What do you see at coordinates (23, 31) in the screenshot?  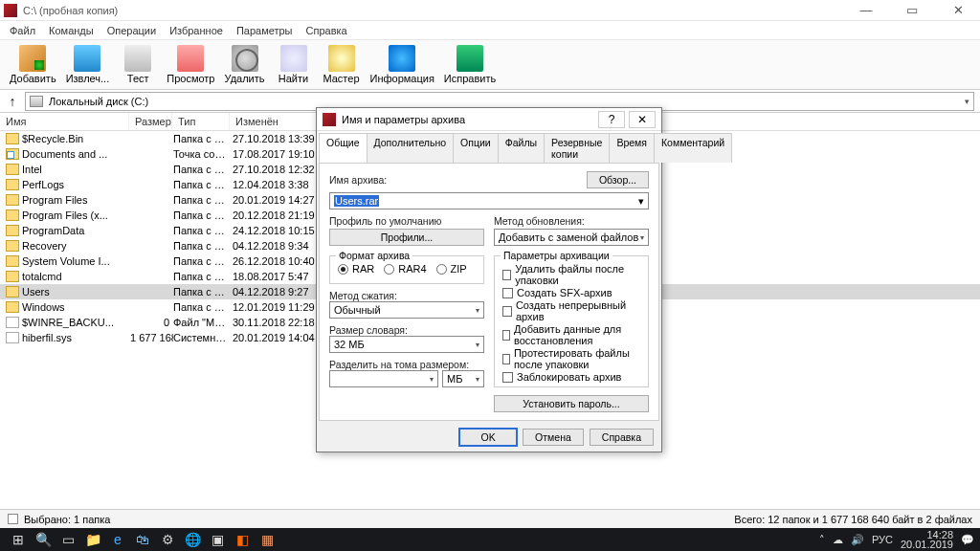 I see `menu-file: Файл` at bounding box center [23, 31].